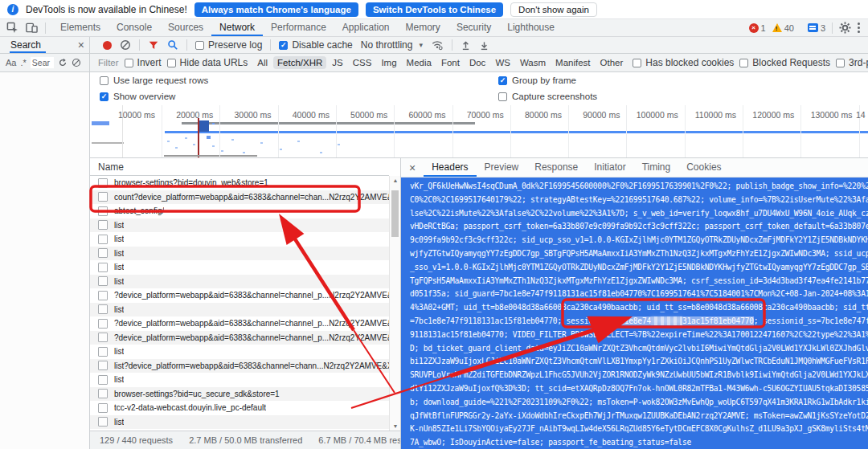  What do you see at coordinates (362, 63) in the screenshot?
I see `filter-chip-css: CSS` at bounding box center [362, 63].